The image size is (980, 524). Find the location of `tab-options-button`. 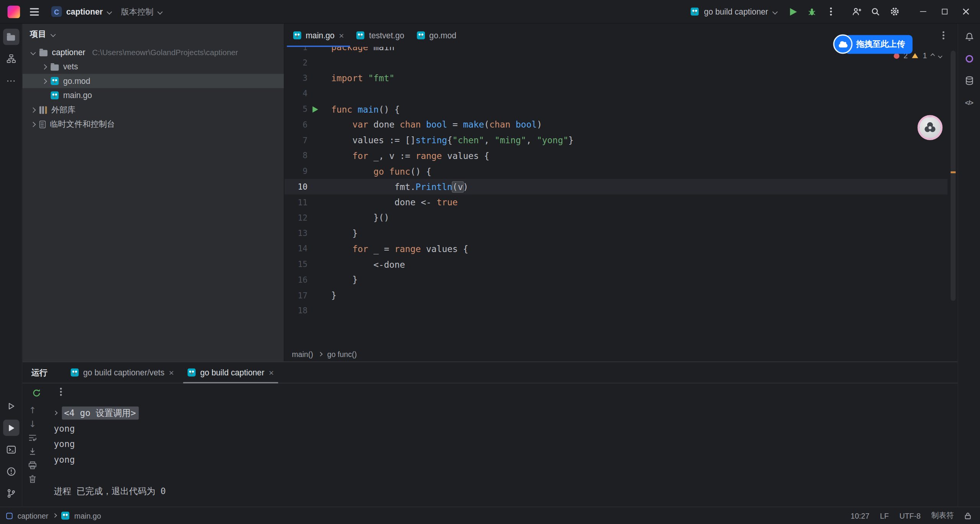

tab-options-button is located at coordinates (943, 35).